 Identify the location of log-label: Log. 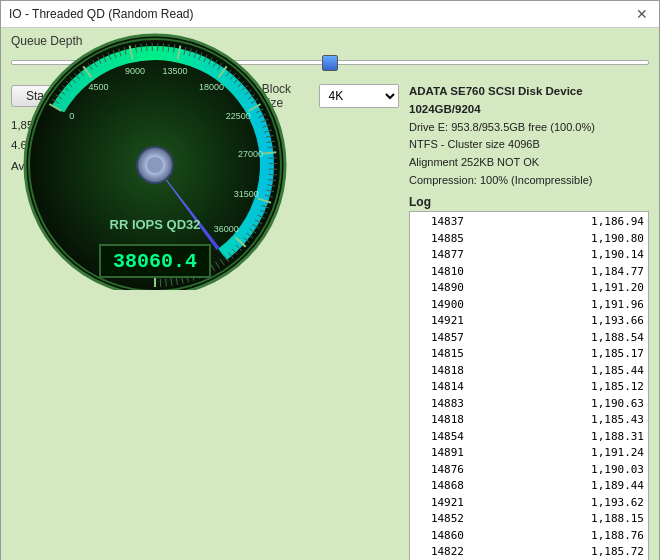
(529, 202).